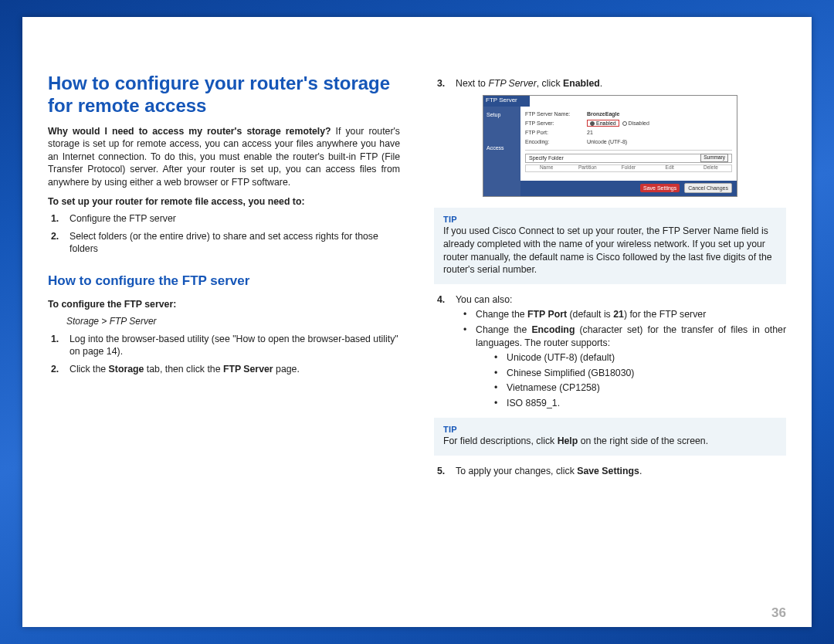 The width and height of the screenshot is (834, 644). I want to click on summary-button: Summary, so click(714, 158).